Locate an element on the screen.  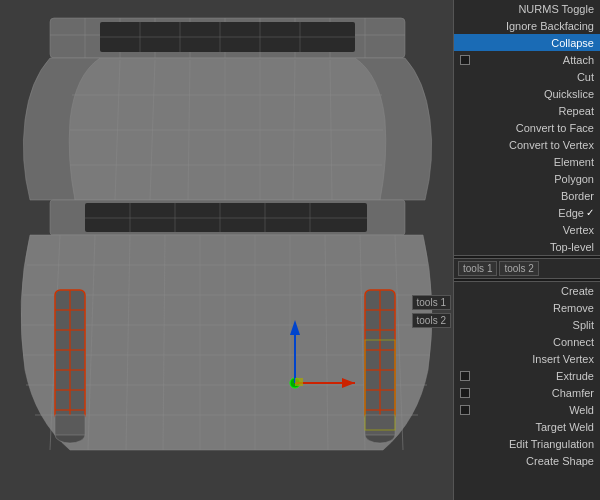
extrude-checkbox is located at coordinates (465, 376).